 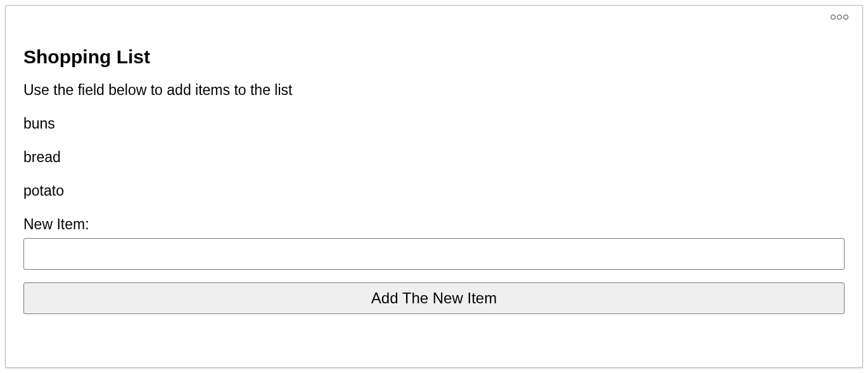 What do you see at coordinates (434, 157) in the screenshot?
I see `list-item: bread` at bounding box center [434, 157].